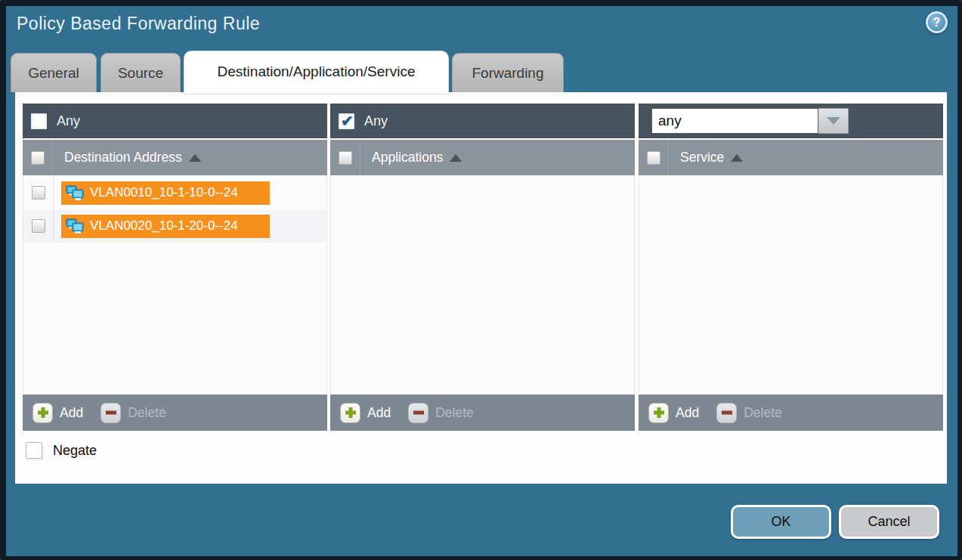  Describe the element at coordinates (654, 158) in the screenshot. I see `service-select-all-checkbox` at that location.